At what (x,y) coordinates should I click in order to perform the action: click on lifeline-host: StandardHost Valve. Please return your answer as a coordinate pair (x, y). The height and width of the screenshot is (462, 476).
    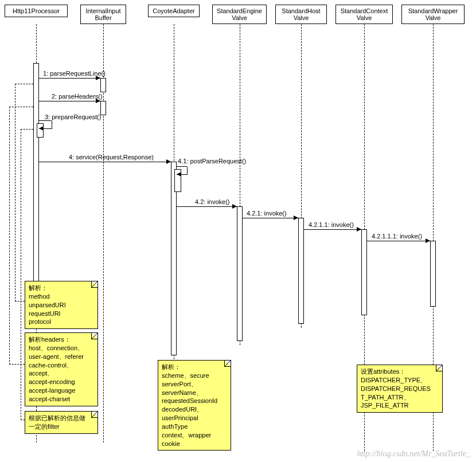
    Looking at the image, I should click on (301, 14).